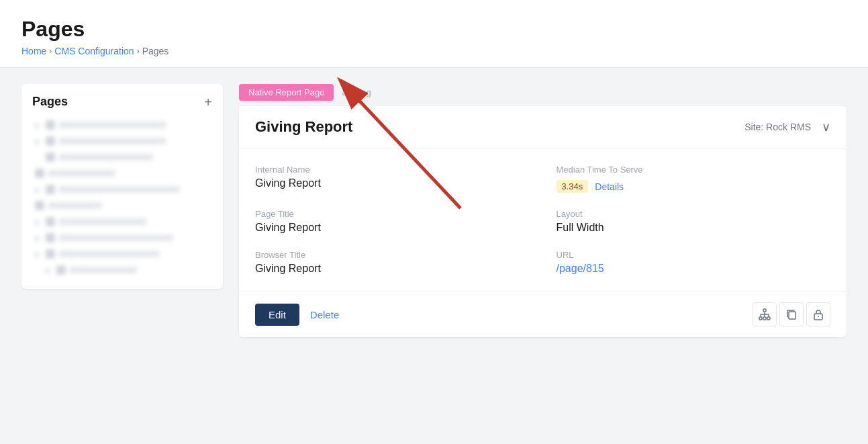 The height and width of the screenshot is (444, 868). What do you see at coordinates (791, 314) in the screenshot?
I see `copy-icon` at bounding box center [791, 314].